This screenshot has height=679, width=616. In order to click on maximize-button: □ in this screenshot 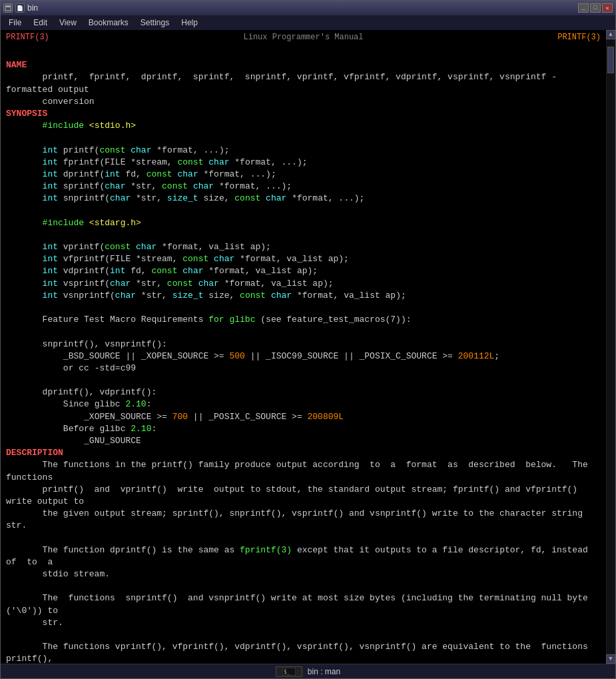, I will do `click(595, 8)`.